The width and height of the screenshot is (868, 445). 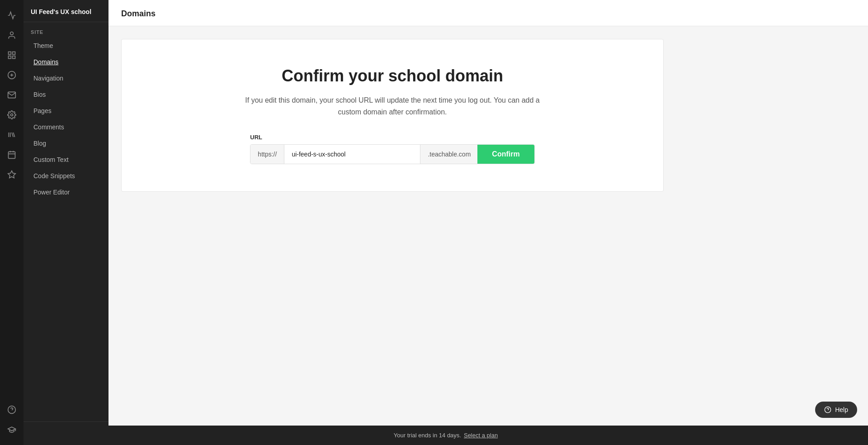 I want to click on url-input, so click(x=352, y=154).